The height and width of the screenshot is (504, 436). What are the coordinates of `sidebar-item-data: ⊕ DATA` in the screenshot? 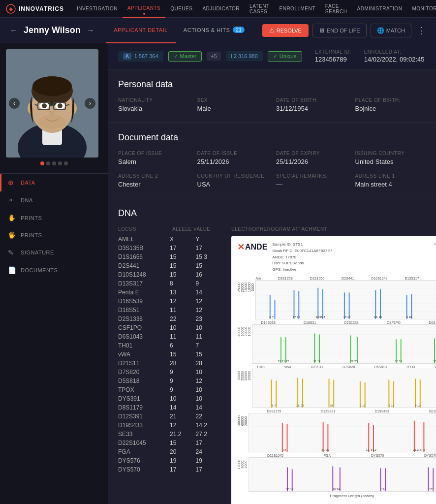 It's located at (54, 183).